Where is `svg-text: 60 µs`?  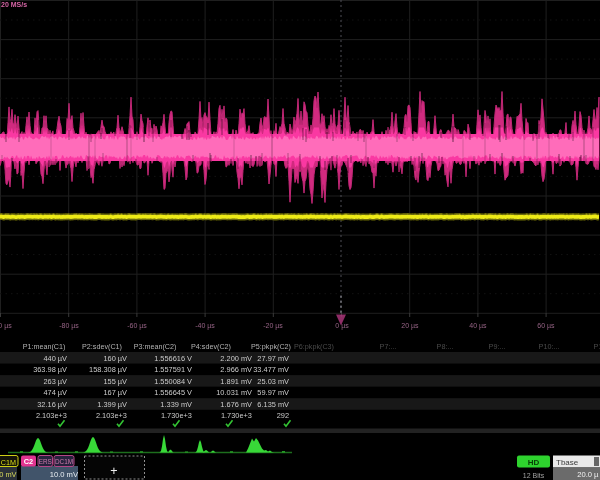
svg-text: 60 µs is located at coordinates (546, 326).